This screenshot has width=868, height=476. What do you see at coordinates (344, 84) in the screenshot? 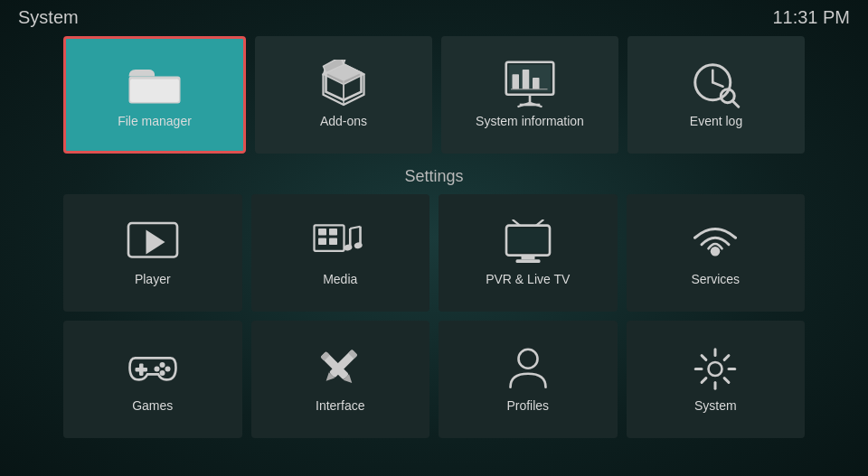
I see `box-icon` at bounding box center [344, 84].